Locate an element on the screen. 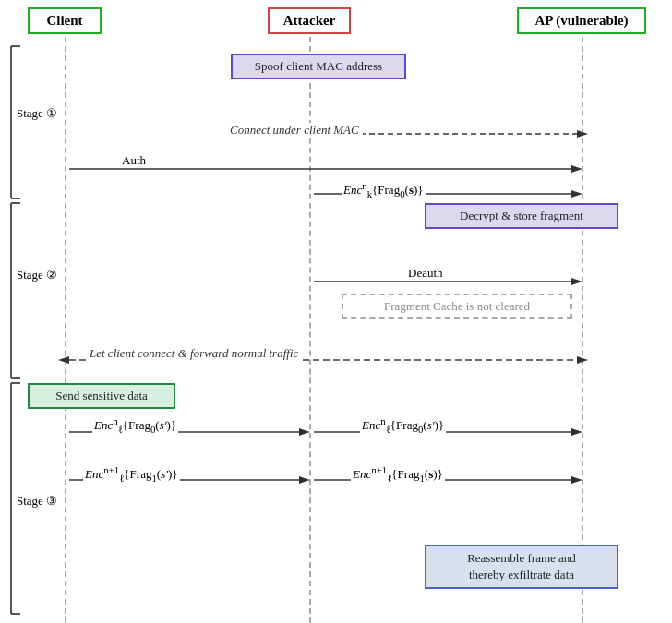 The width and height of the screenshot is (672, 623). entity-ap-label: AP (vulnerable) is located at coordinates (582, 20).